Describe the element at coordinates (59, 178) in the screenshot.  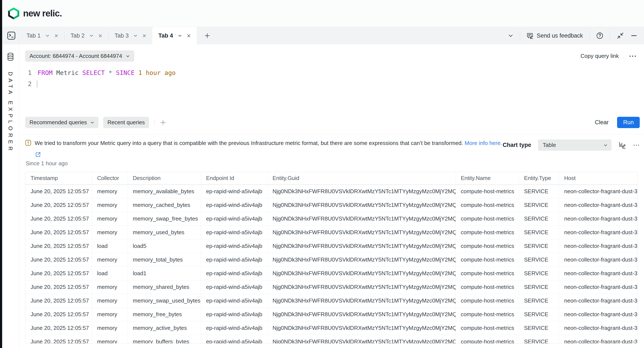
I see `column-header-timestamp: Timestamp` at that location.